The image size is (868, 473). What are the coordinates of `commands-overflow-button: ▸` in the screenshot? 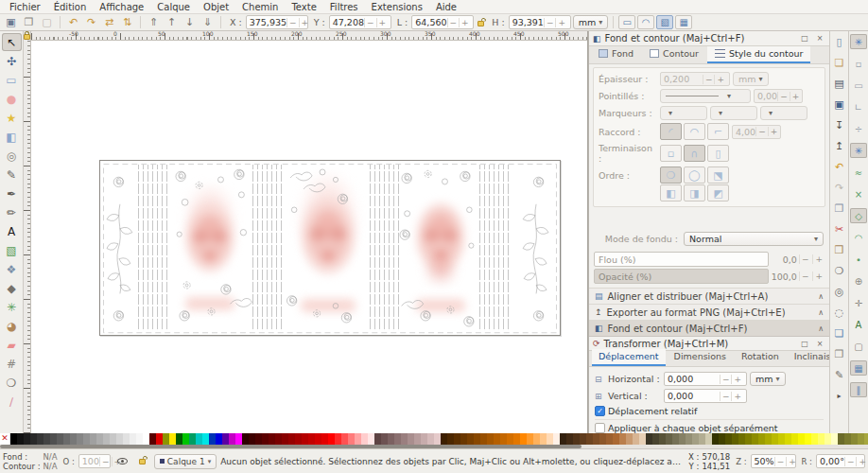 It's located at (840, 395).